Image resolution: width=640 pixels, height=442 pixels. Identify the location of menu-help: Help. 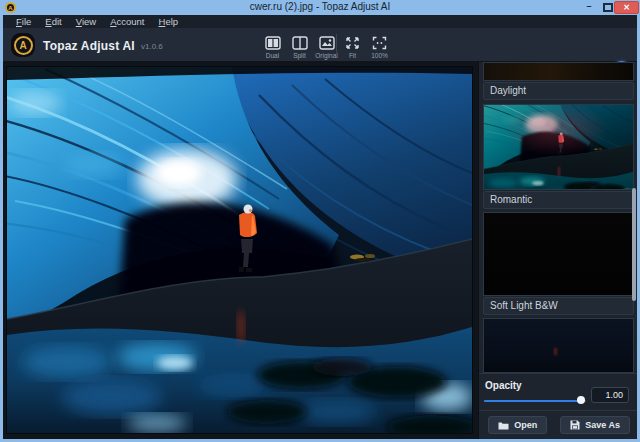
(169, 22).